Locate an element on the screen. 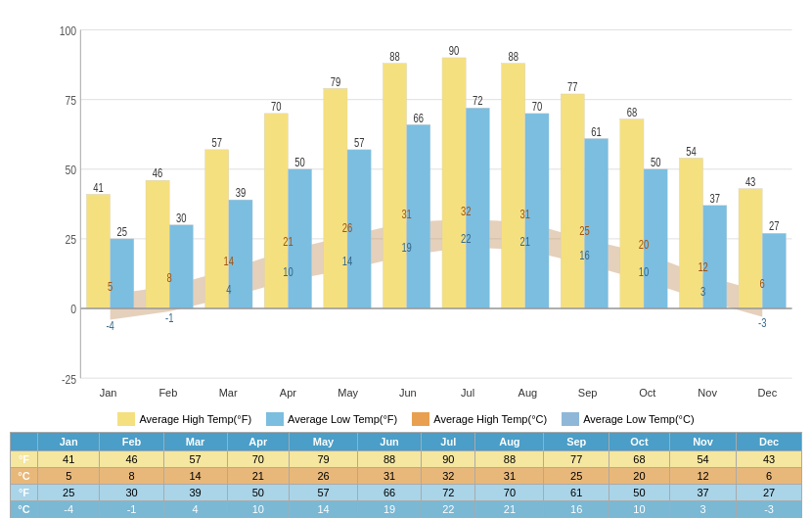 The height and width of the screenshot is (518, 812). table-cell-0-8: 77 is located at coordinates (577, 460).